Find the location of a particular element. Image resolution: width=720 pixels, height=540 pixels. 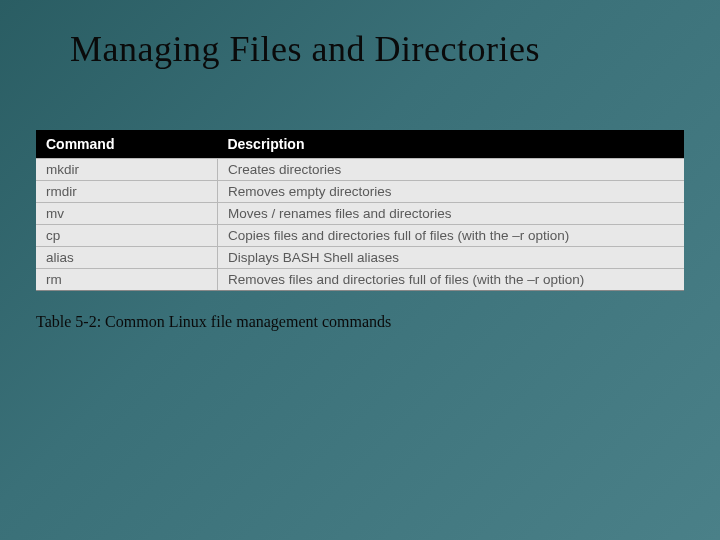

table-row: rm Removes files and directories full of… is located at coordinates (360, 280).